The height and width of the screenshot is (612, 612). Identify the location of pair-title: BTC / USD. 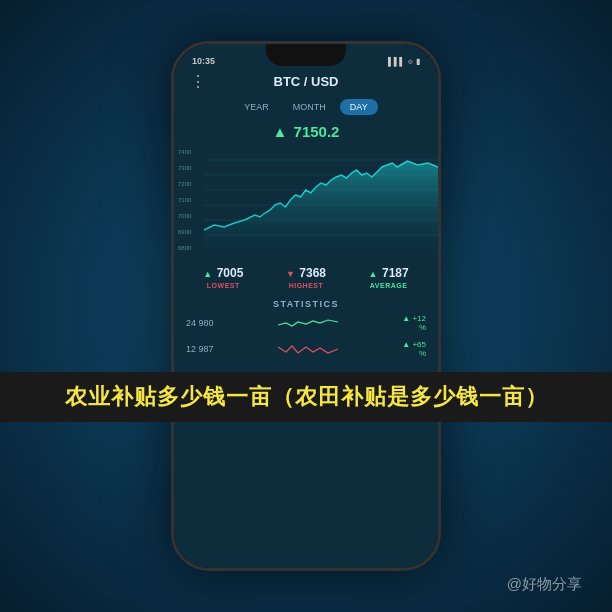
(306, 82).